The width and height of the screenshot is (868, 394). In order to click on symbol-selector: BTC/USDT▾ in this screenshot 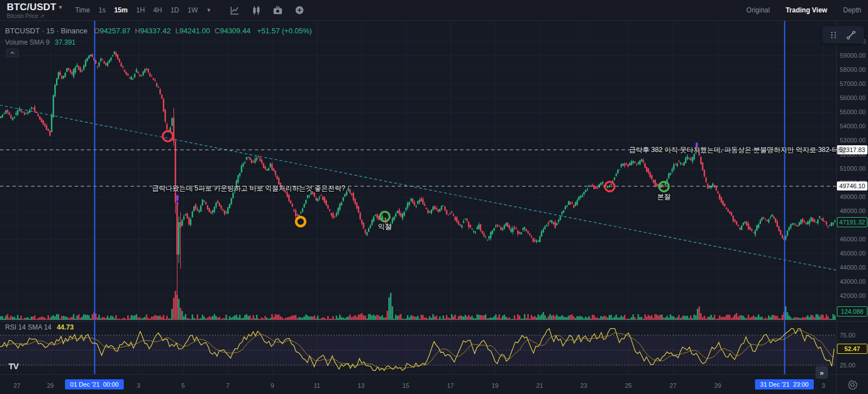, I will do `click(34, 7)`.